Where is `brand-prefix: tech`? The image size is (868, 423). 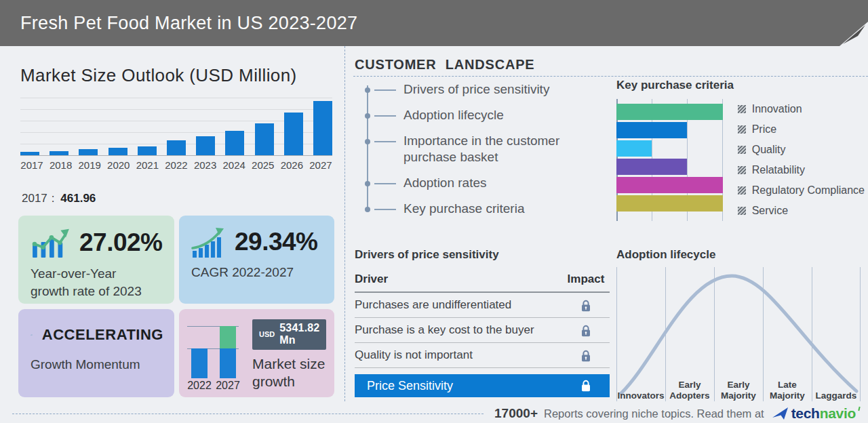
brand-prefix: tech is located at coordinates (806, 414).